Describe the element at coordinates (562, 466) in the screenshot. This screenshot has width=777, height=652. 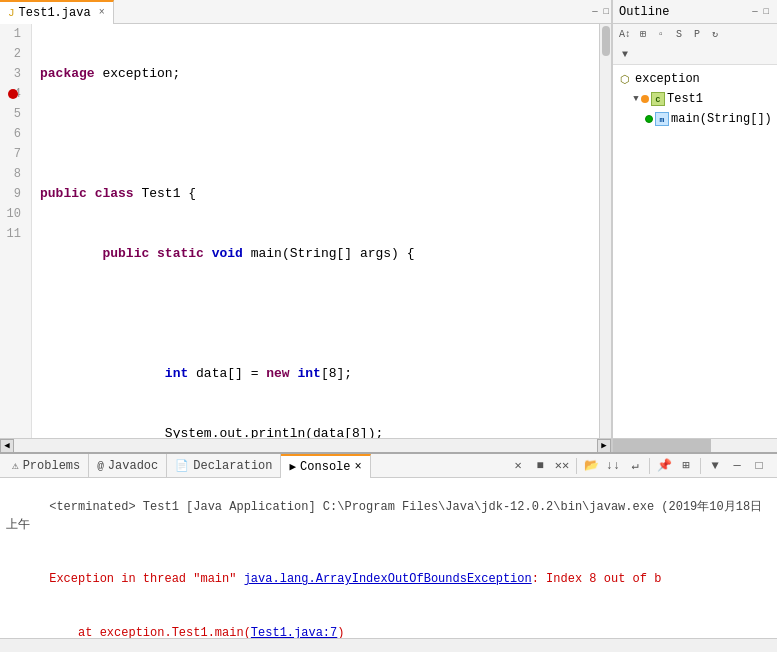
I see `remove-launch-btn: ✕✕` at that location.